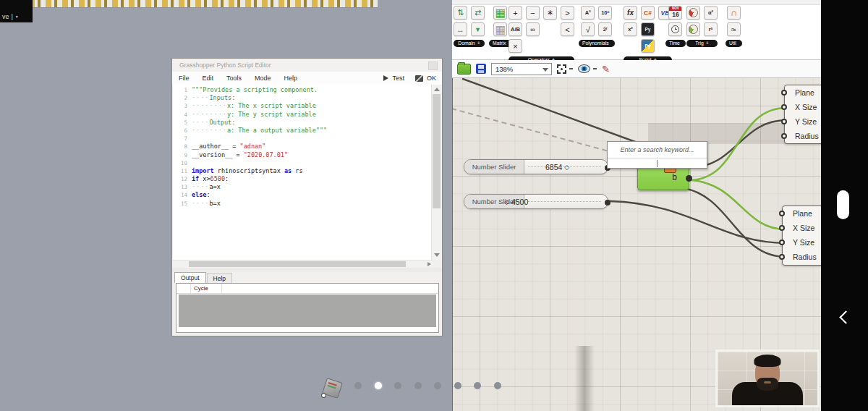  Describe the element at coordinates (501, 29) in the screenshot. I see `deconstruct-matrix-icon: ▦` at that location.